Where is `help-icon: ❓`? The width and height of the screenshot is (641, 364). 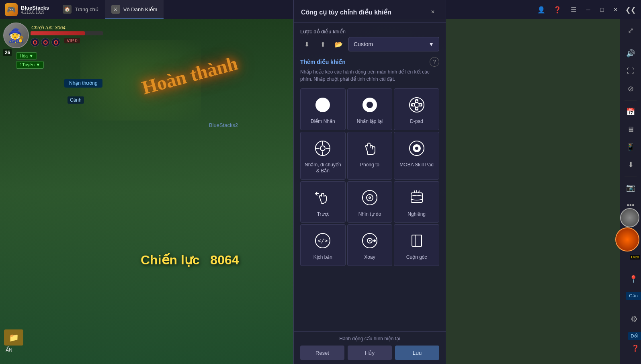 help-icon: ❓ is located at coordinates (557, 10).